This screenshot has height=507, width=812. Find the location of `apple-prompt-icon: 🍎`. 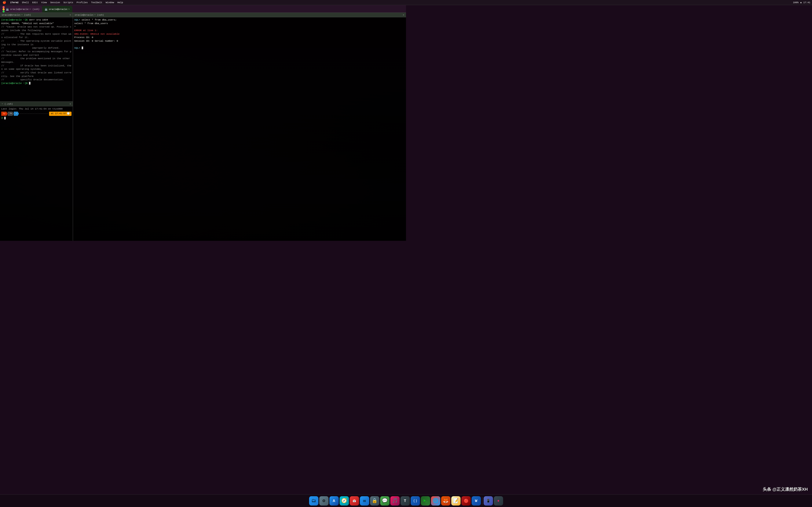

apple-prompt-icon: 🍎 is located at coordinates (5, 114).